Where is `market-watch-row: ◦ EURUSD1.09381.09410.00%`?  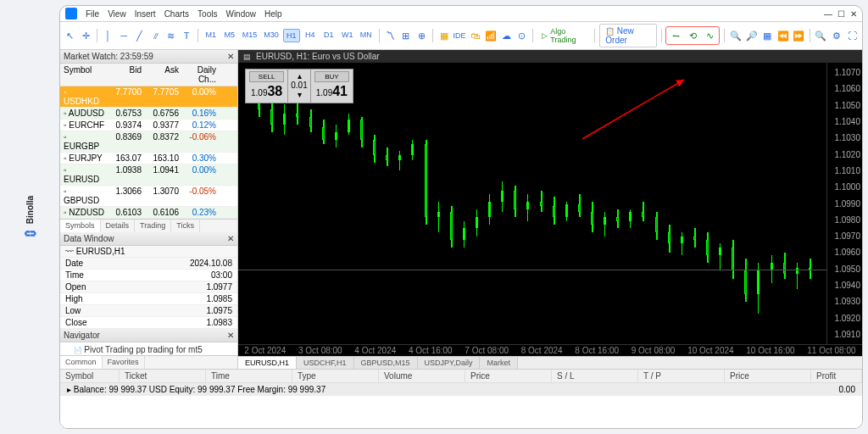
market-watch-row: ◦ EURUSD1.09381.09410.00% is located at coordinates (149, 175).